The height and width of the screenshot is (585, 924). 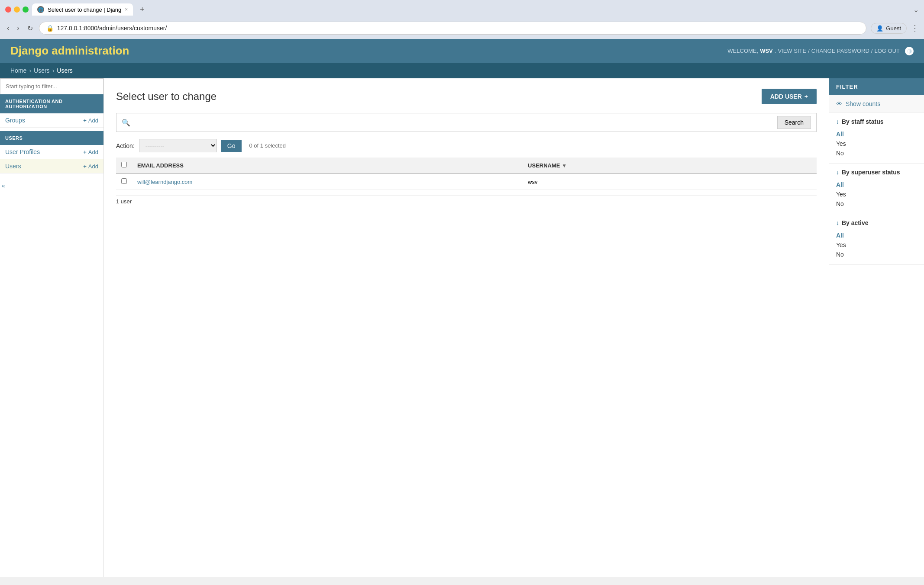 What do you see at coordinates (124, 181) in the screenshot?
I see `row-checkbox` at bounding box center [124, 181].